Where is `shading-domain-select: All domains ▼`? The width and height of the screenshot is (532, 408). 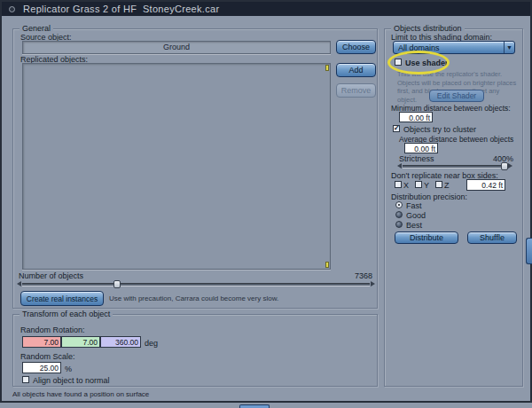
shading-domain-select: All domains ▼ is located at coordinates (454, 48).